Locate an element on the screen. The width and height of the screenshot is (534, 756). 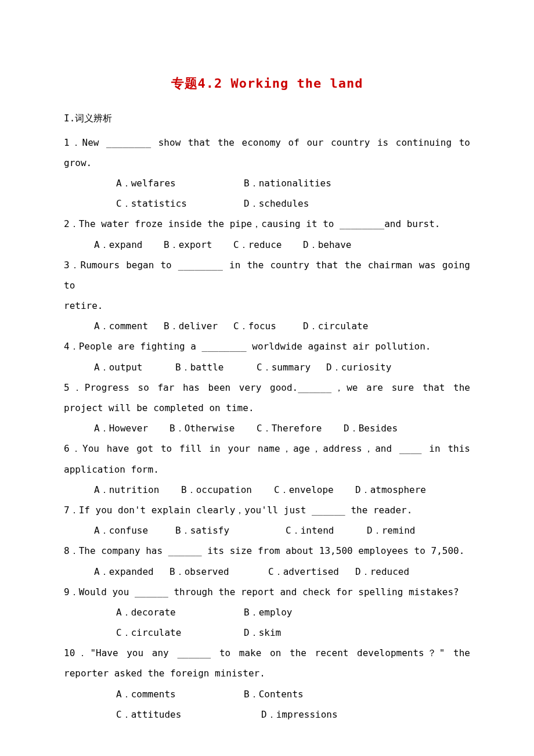
q3-option-a: A．comment is located at coordinates (129, 326).